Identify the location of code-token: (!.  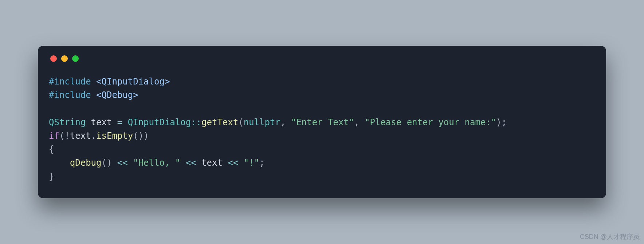
(65, 136).